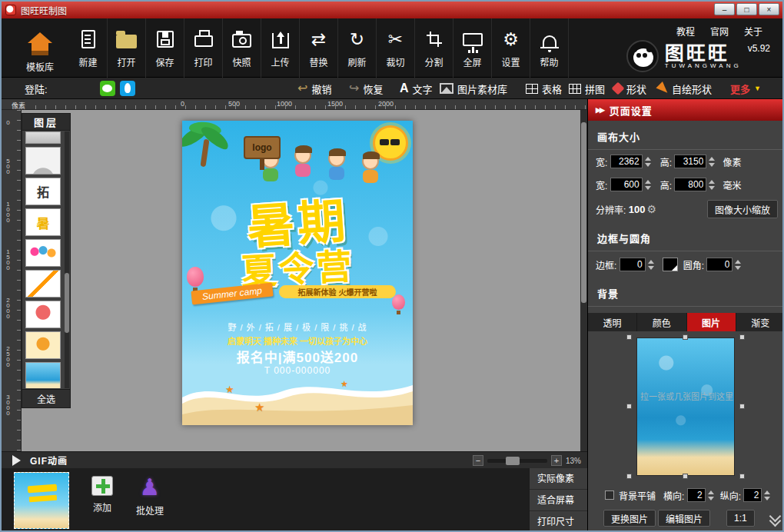 This screenshot has height=532, width=784. I want to click on upload-button: 上传, so click(281, 48).